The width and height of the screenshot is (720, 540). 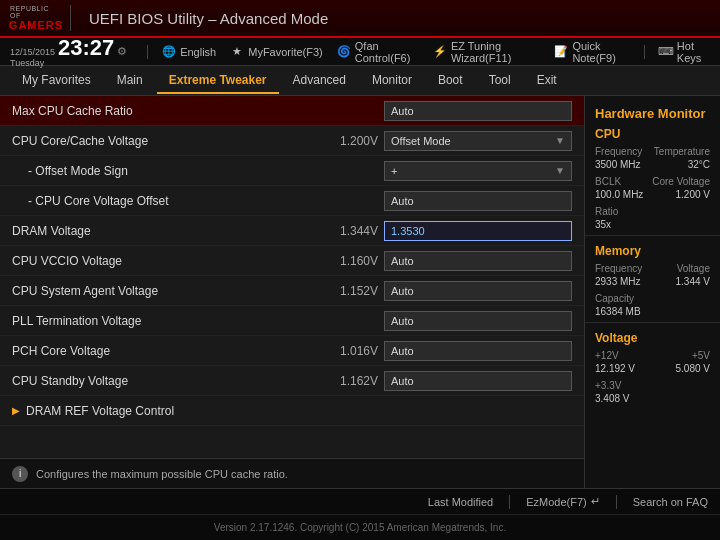 I want to click on input-standby: Auto, so click(x=478, y=381).